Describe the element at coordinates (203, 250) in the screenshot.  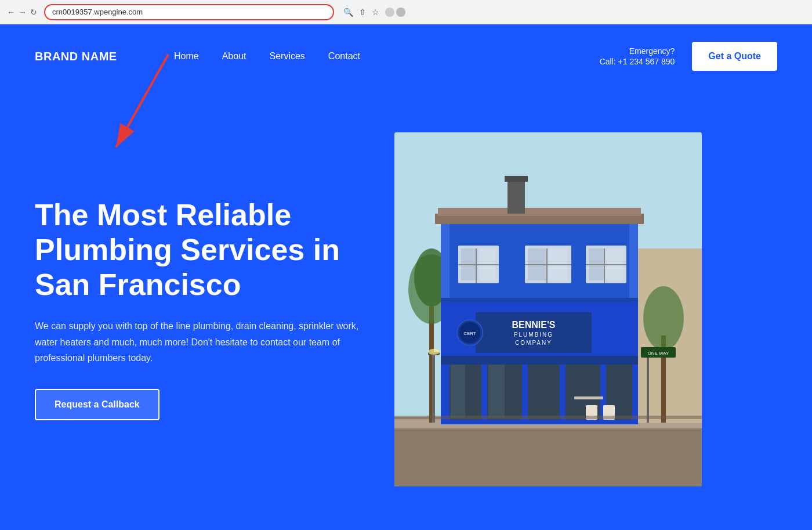
I see `hero-title: The Most Reliable Plumbing Services in S…` at that location.